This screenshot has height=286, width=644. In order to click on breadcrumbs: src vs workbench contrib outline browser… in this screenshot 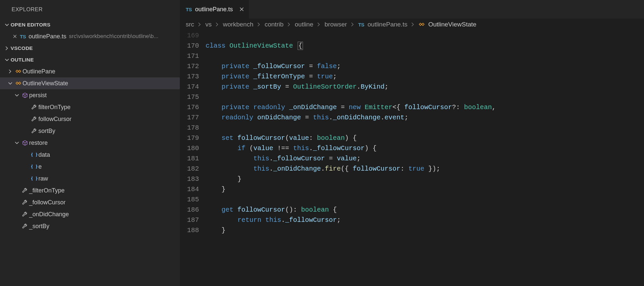, I will do `click(412, 24)`.